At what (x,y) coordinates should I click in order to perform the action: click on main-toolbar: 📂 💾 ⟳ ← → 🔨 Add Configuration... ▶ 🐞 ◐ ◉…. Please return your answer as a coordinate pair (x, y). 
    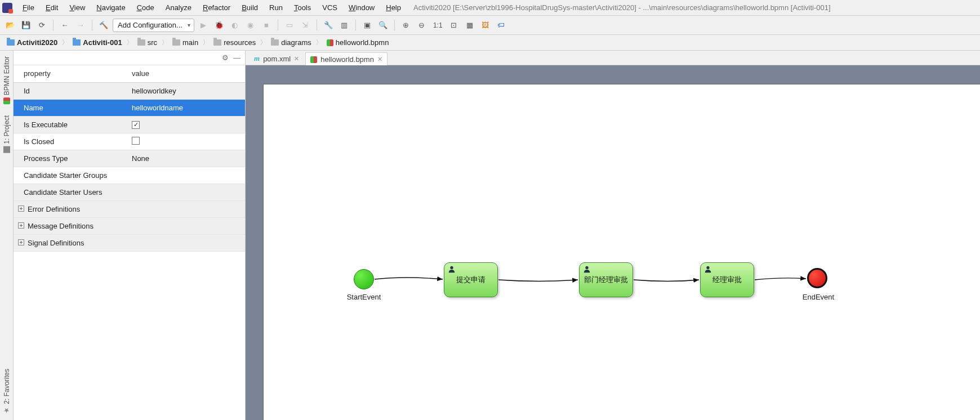
    Looking at the image, I should click on (490, 25).